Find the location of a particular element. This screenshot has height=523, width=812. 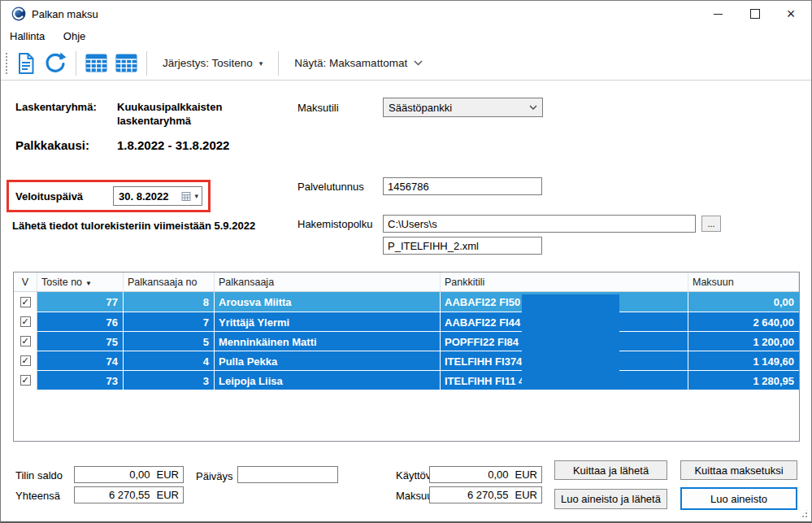

kuittaa-maksetuksi-button: Kuittaa maksetuksi is located at coordinates (739, 470).